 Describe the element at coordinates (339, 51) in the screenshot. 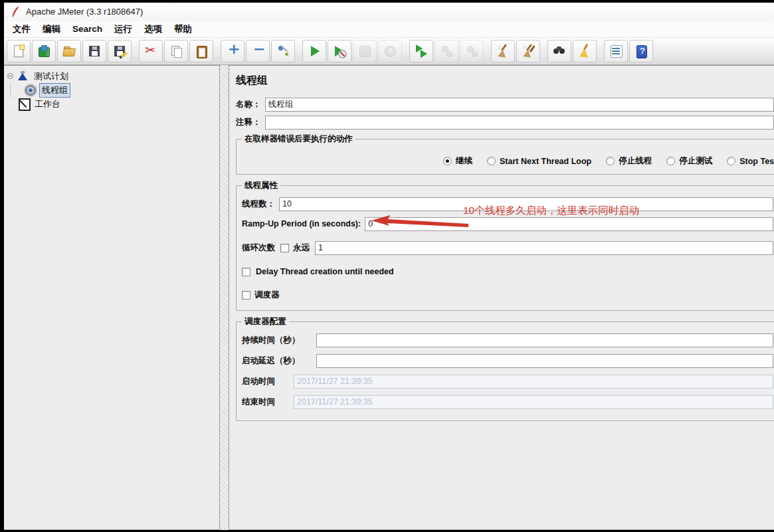

I see `start-no-timers-button` at that location.